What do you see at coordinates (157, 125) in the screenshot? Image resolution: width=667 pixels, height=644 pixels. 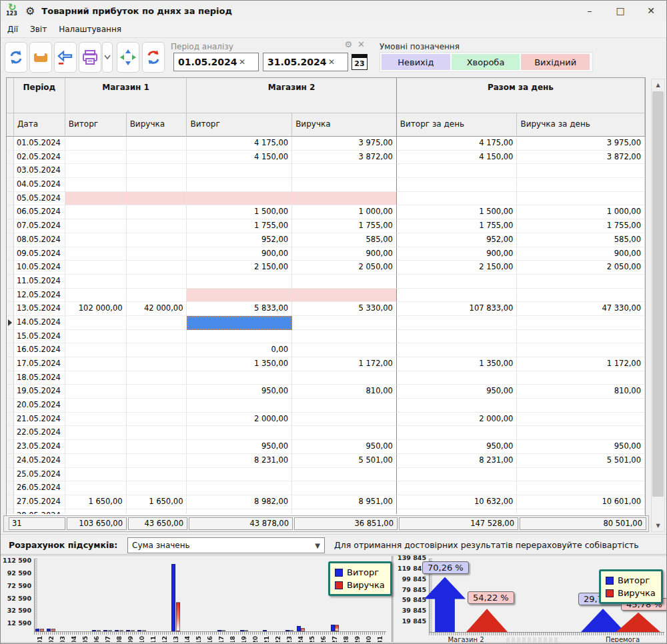 I see `col-m1-vyruchka: Виручка` at bounding box center [157, 125].